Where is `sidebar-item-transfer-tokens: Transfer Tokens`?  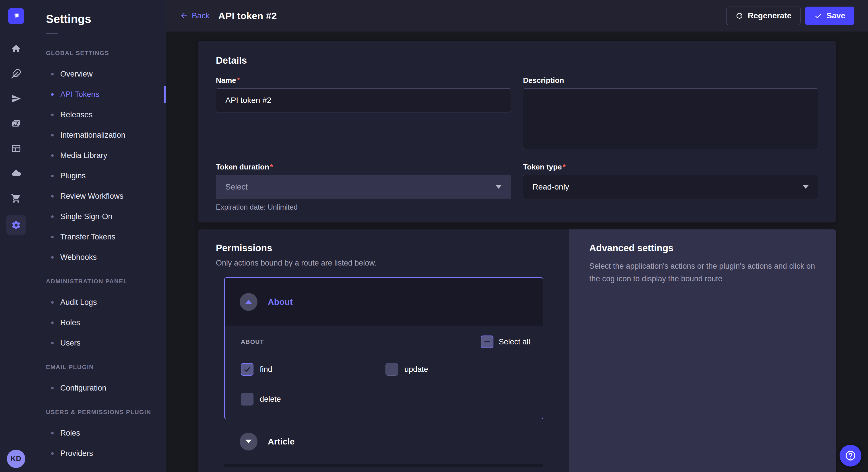
sidebar-item-transfer-tokens: Transfer Tokens is located at coordinates (99, 237).